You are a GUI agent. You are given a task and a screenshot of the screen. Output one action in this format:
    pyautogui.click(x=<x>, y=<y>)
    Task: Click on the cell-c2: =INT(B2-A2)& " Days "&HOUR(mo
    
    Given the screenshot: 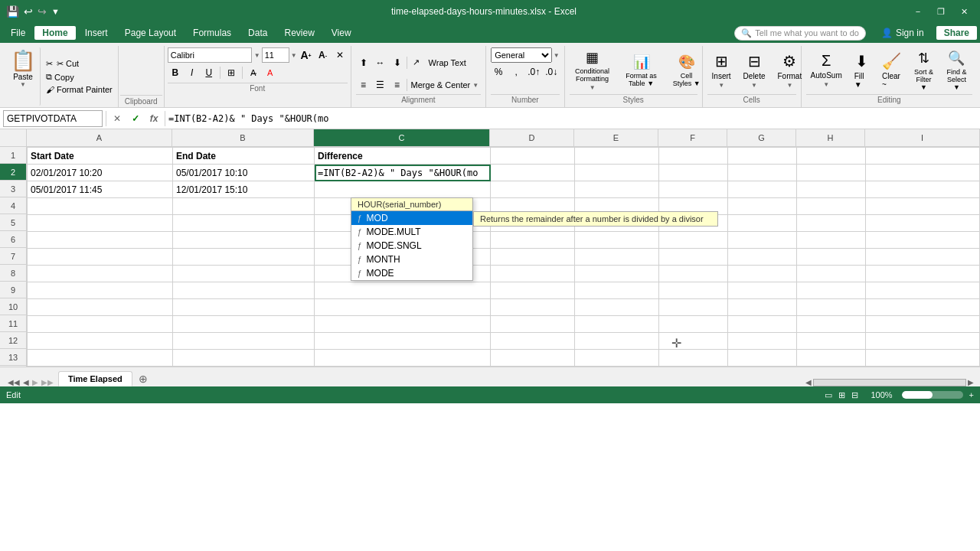 What is the action you would take?
    pyautogui.click(x=403, y=173)
    